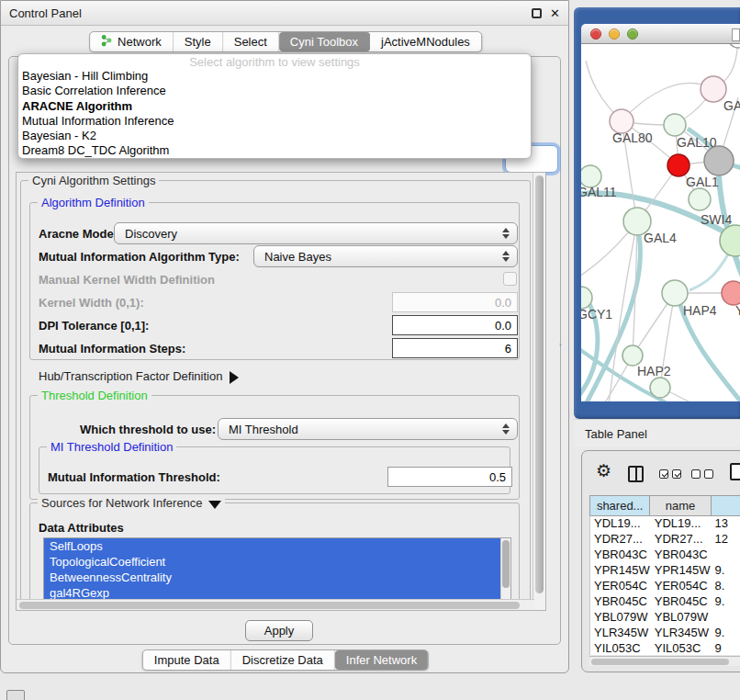 The height and width of the screenshot is (700, 740). Describe the element at coordinates (633, 356) in the screenshot. I see `network-node-hap2` at that location.